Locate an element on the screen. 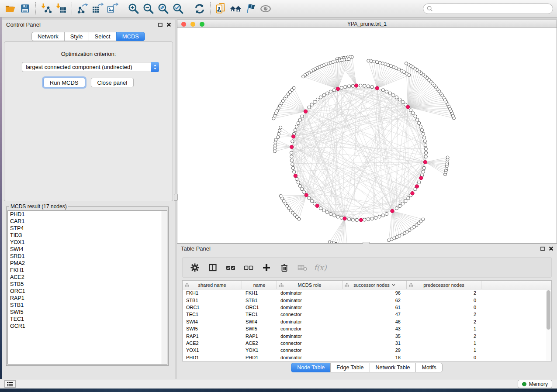  tab-network-table: Network Table is located at coordinates (393, 368).